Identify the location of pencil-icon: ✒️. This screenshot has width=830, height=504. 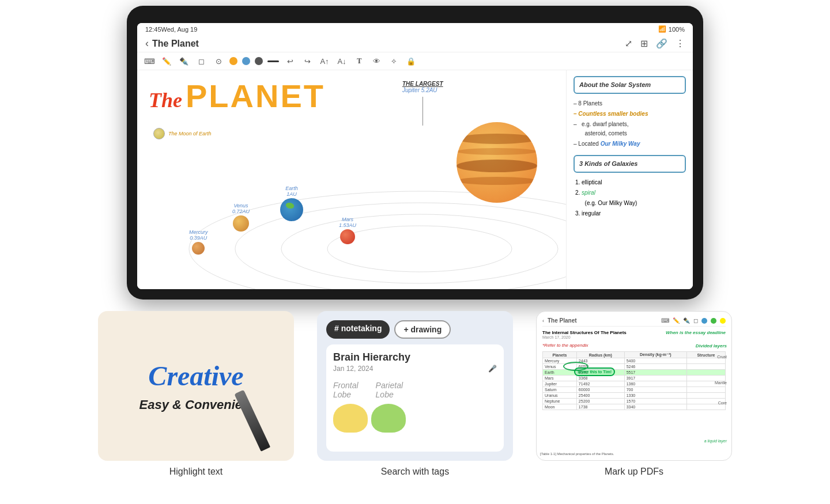
(184, 61).